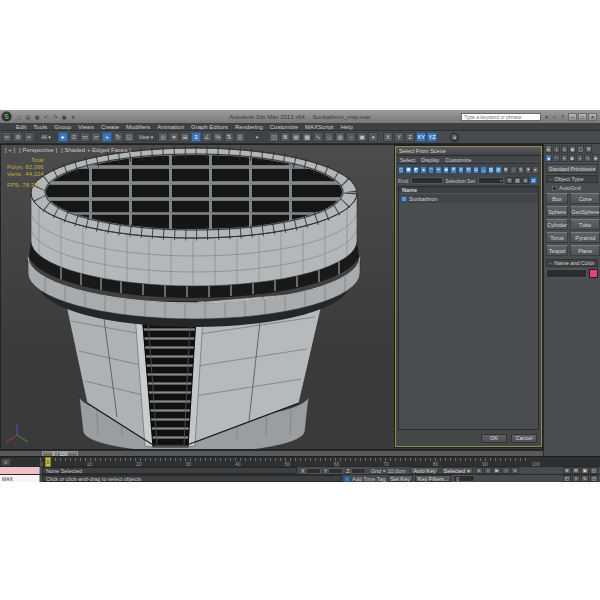 The width and height of the screenshot is (600, 600). Describe the element at coordinates (518, 180) in the screenshot. I see `view-detail-icon: ▤` at that location.